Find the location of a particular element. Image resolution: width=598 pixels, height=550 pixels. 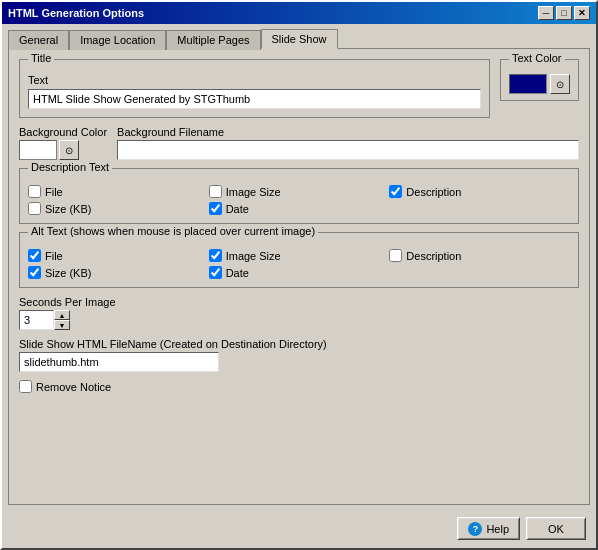

slideshow-filename-input is located at coordinates (119, 362).